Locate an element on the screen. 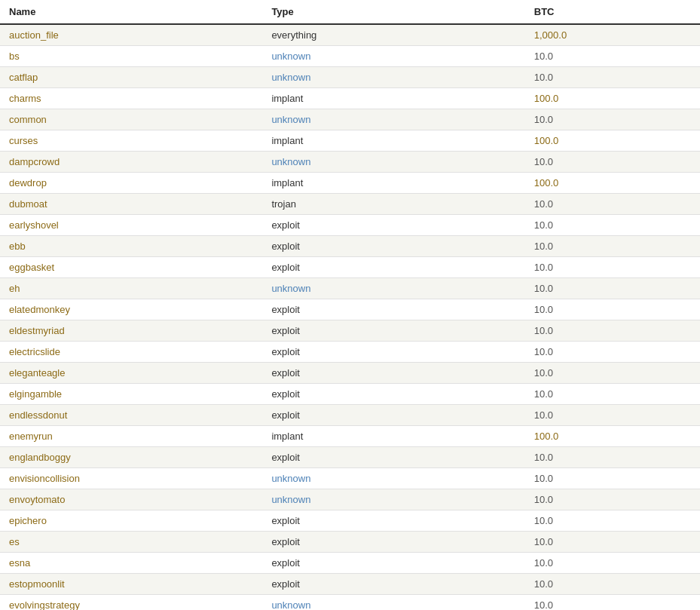 This screenshot has height=610, width=700. cell-name: auction_file is located at coordinates (131, 35).